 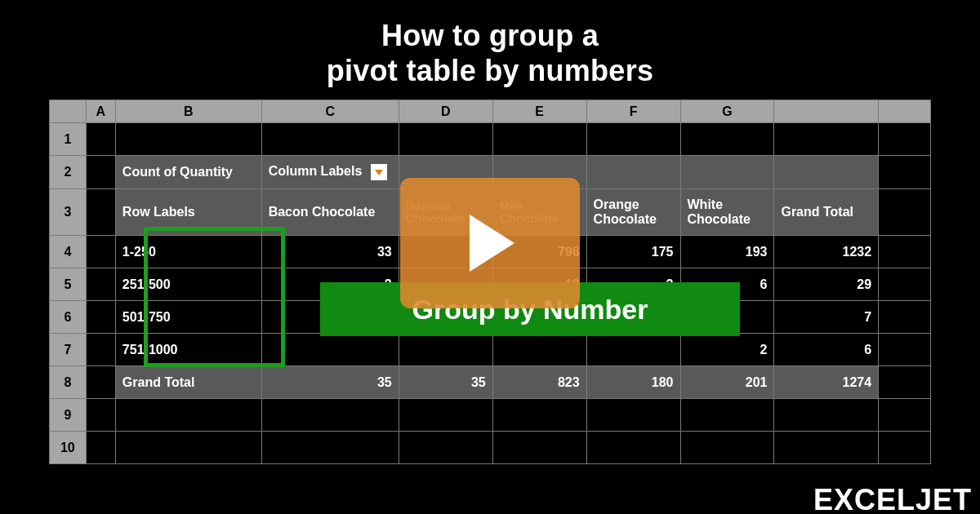 I want to click on cell-G9, so click(x=727, y=415).